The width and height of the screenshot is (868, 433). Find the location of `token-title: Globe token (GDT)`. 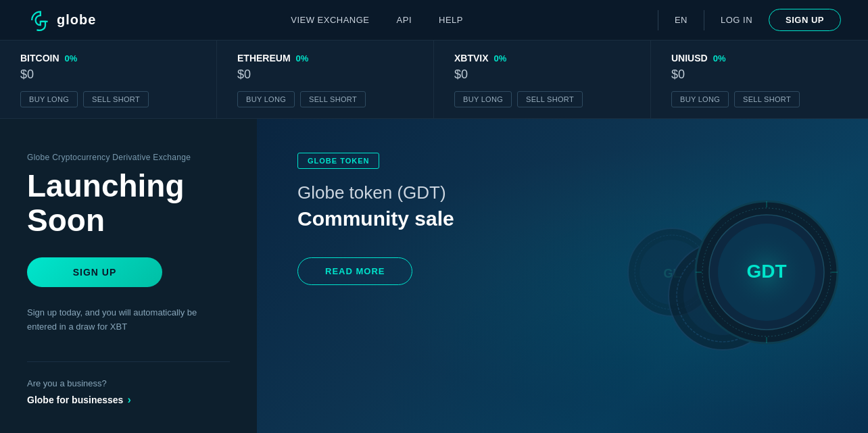

token-title: Globe token (GDT) is located at coordinates (562, 193).